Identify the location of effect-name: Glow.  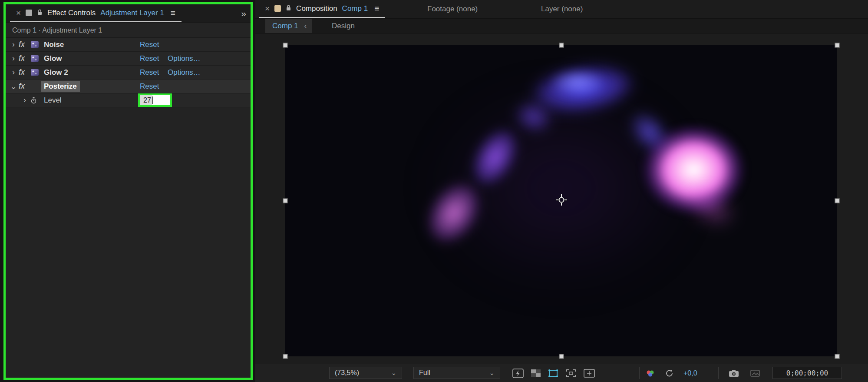
(53, 58).